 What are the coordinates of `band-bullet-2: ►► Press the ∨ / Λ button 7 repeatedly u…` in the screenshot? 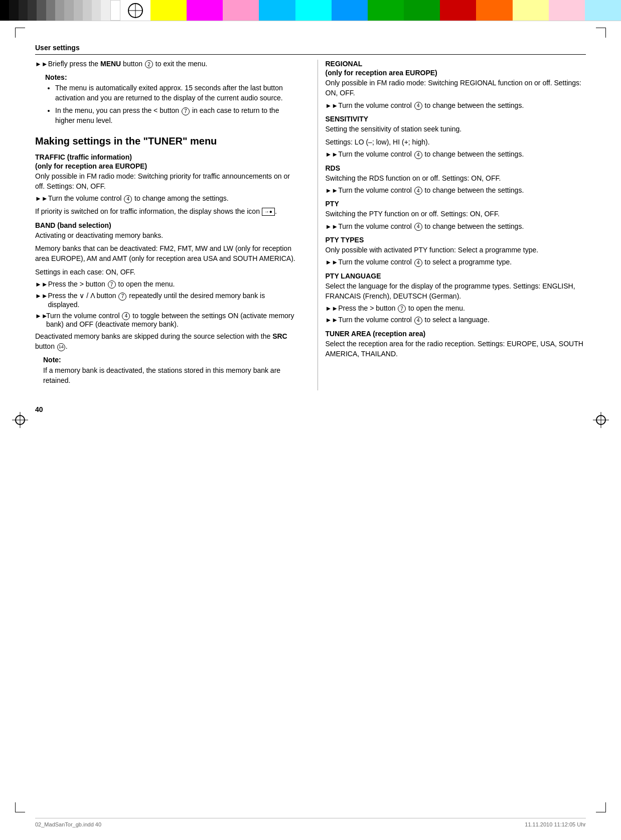 It's located at (166, 300).